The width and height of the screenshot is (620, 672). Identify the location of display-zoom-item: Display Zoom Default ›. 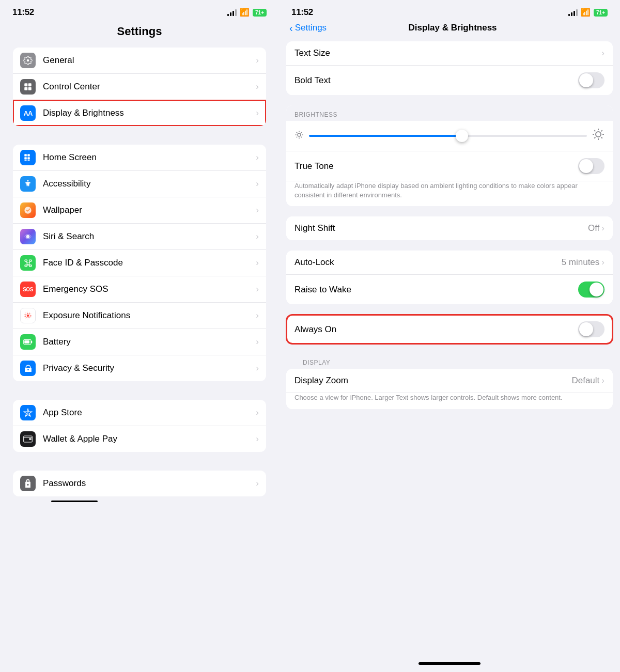
(450, 381).